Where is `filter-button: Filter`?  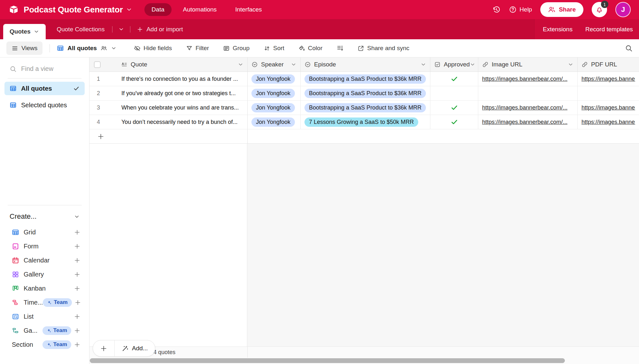
filter-button: Filter is located at coordinates (197, 48).